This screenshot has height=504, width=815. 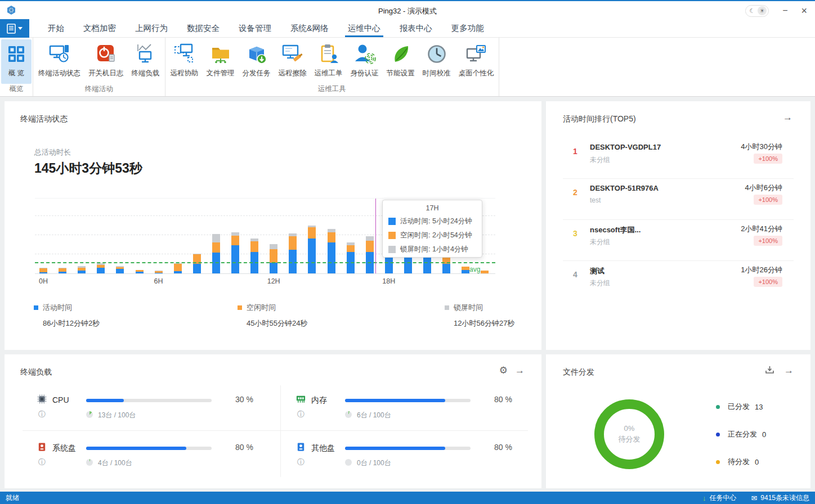 I want to click on device-name: nsecsoft李国..., so click(x=615, y=230).